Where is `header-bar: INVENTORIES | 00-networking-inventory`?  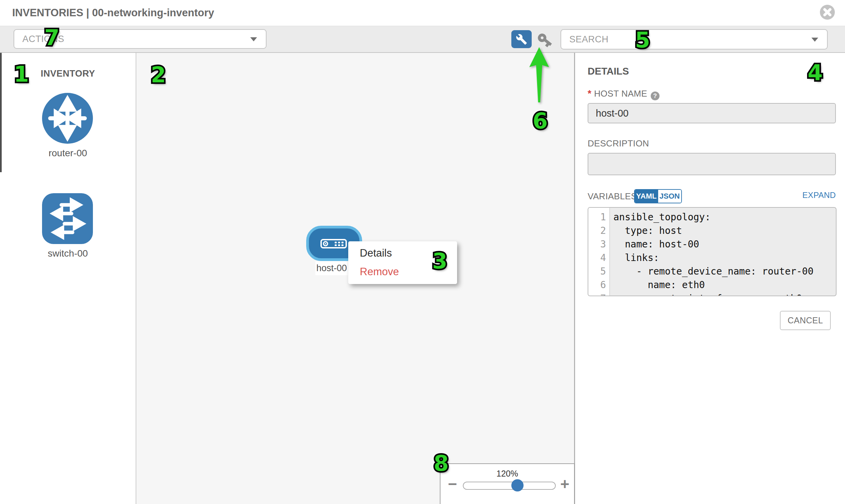 header-bar: INVENTORIES | 00-networking-inventory is located at coordinates (423, 13).